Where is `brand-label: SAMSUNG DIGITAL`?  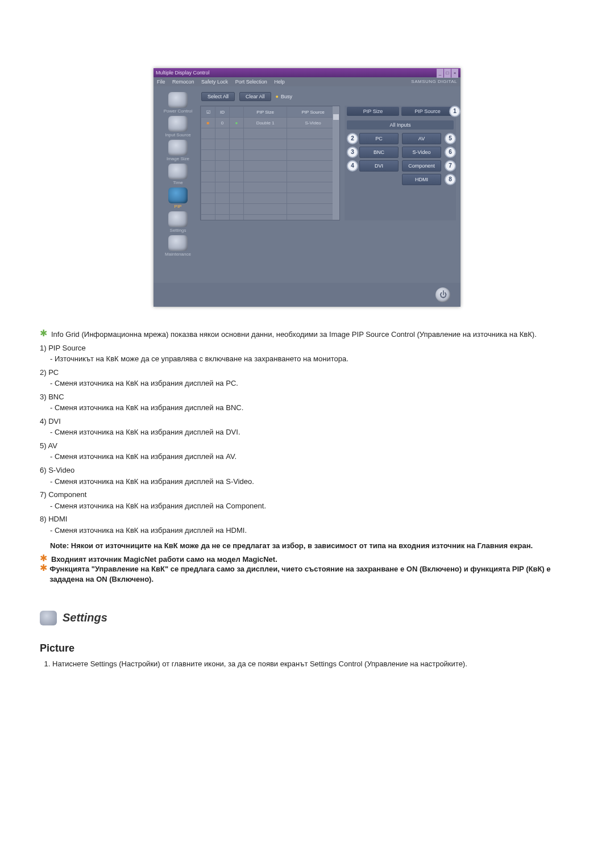 brand-label: SAMSUNG DIGITAL is located at coordinates (434, 82).